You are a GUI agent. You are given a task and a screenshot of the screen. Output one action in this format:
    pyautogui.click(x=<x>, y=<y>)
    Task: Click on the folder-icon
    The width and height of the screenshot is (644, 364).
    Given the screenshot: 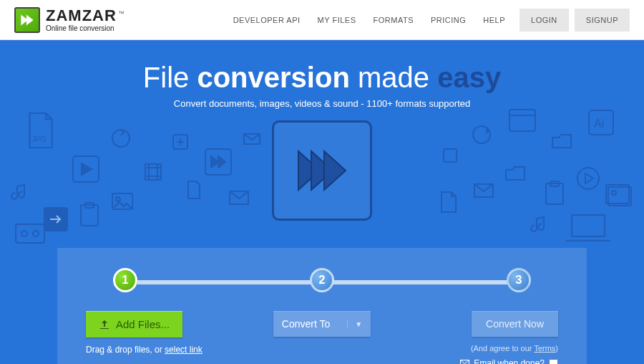 What is the action you would take?
    pyautogui.click(x=562, y=141)
    